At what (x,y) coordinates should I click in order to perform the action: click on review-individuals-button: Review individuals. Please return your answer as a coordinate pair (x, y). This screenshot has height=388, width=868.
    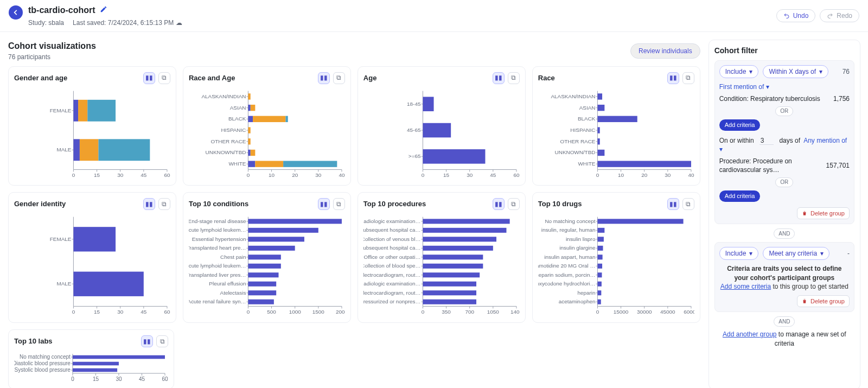
    Looking at the image, I should click on (665, 51).